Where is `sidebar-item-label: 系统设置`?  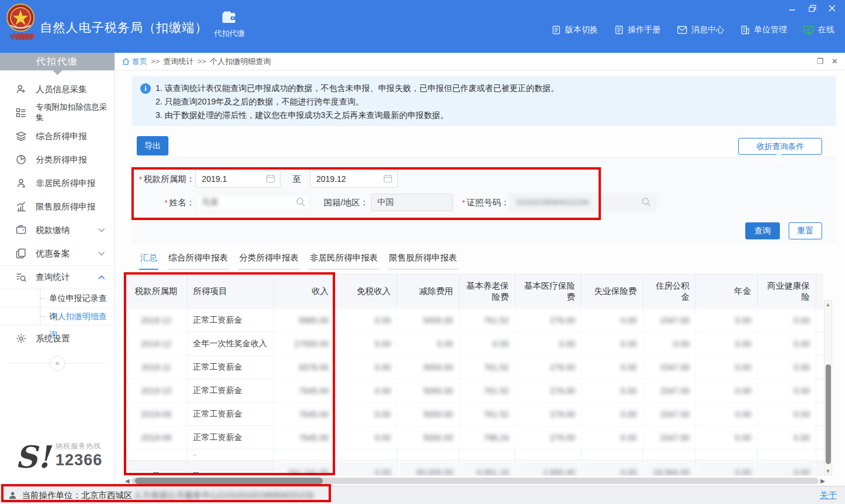 sidebar-item-label: 系统设置 is located at coordinates (53, 339).